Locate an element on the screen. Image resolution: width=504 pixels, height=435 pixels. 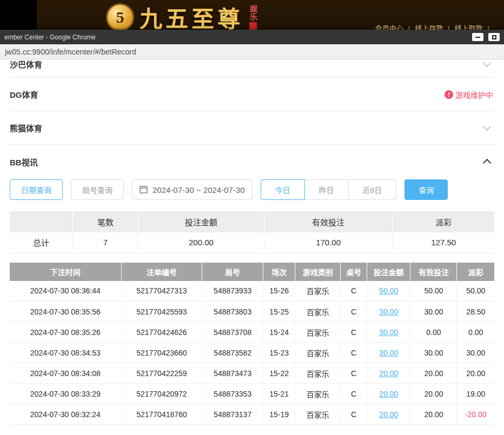
address-bar: jw05.cc:9900/infe/mcenter/#/betRecord is located at coordinates (252, 52).